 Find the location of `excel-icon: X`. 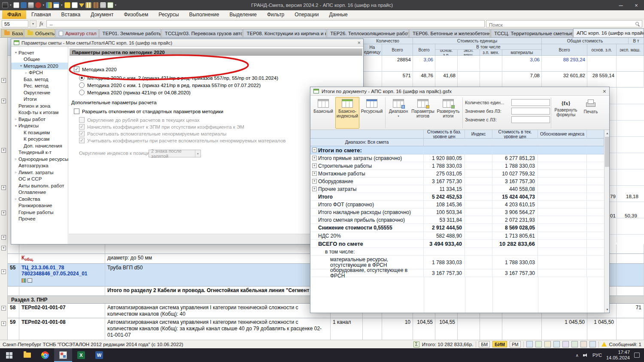

excel-icon: X is located at coordinates (81, 355).